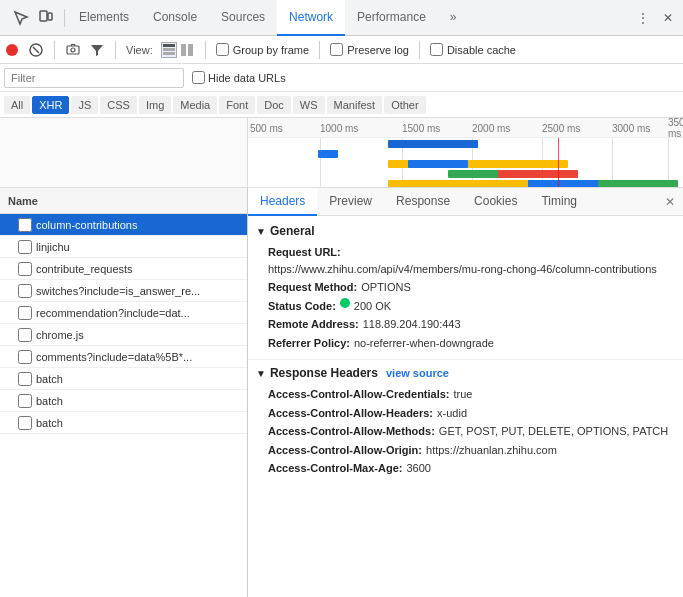  I want to click on type-media: Media, so click(195, 105).